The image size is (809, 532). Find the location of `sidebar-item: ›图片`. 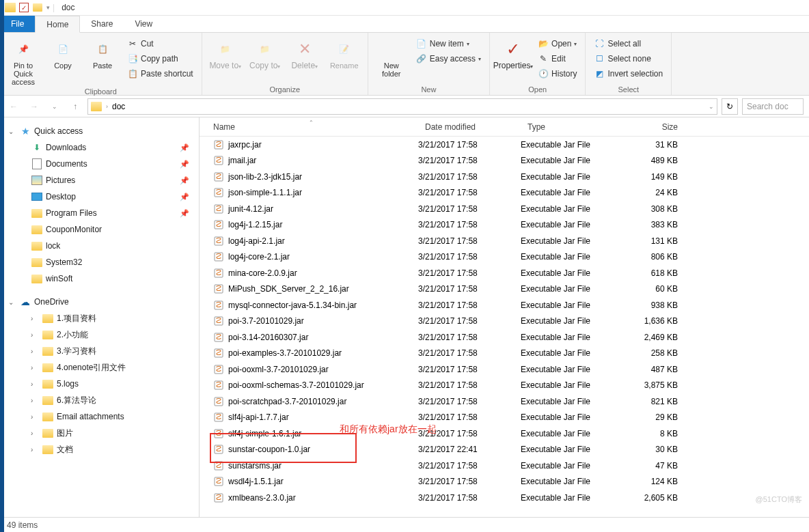

sidebar-item: ›图片 is located at coordinates (100, 433).